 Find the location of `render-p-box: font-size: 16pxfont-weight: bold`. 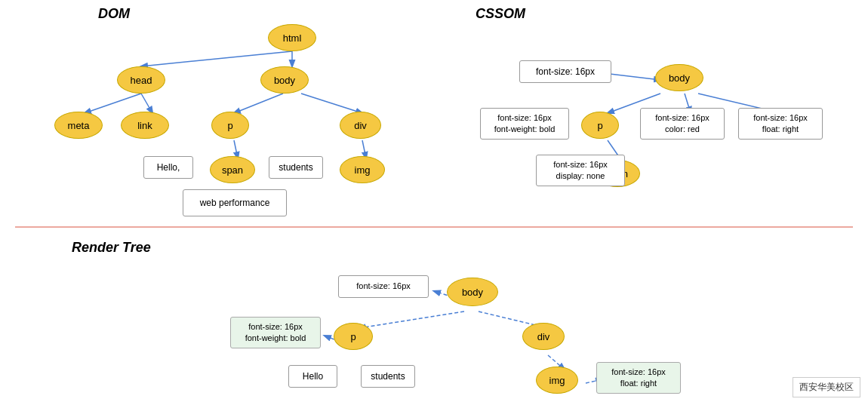

render-p-box: font-size: 16pxfont-weight: bold is located at coordinates (275, 333).